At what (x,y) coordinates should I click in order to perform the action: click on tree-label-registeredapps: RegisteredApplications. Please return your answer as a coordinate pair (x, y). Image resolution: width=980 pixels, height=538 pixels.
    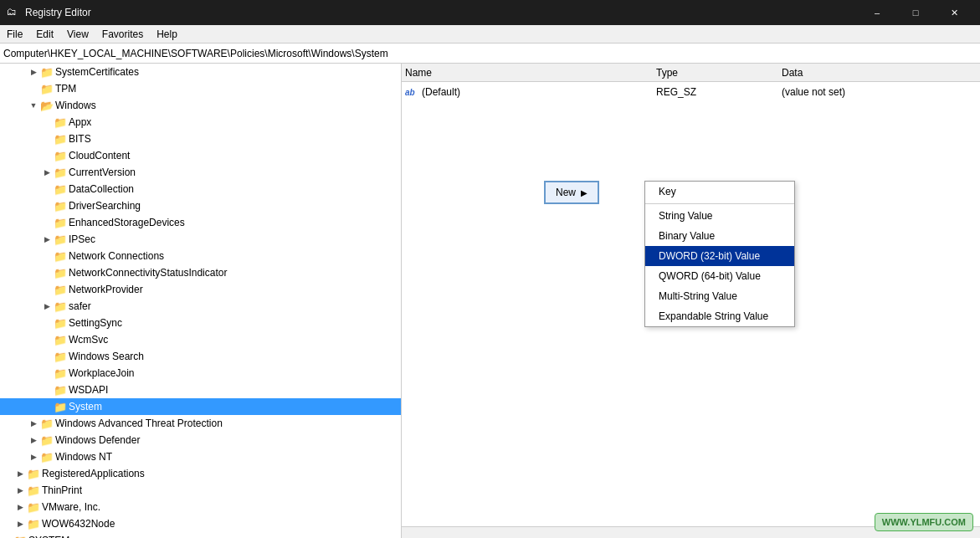
    Looking at the image, I should click on (94, 474).